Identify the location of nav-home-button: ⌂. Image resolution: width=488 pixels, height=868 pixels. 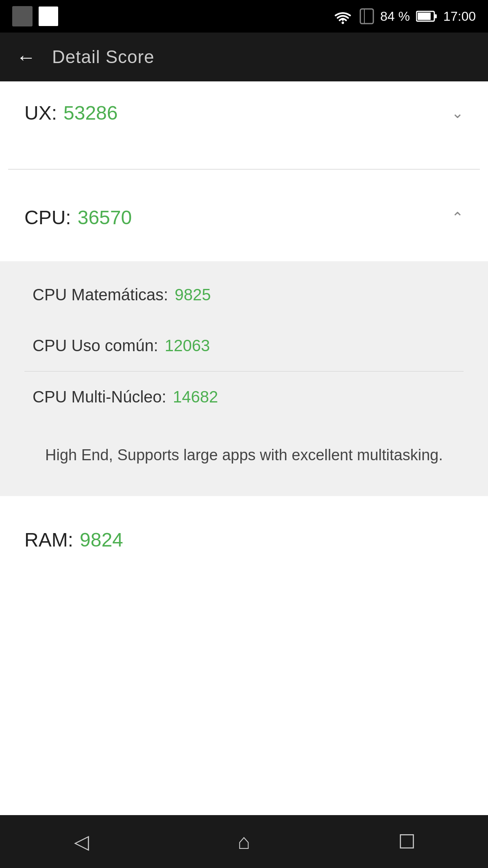
(244, 842).